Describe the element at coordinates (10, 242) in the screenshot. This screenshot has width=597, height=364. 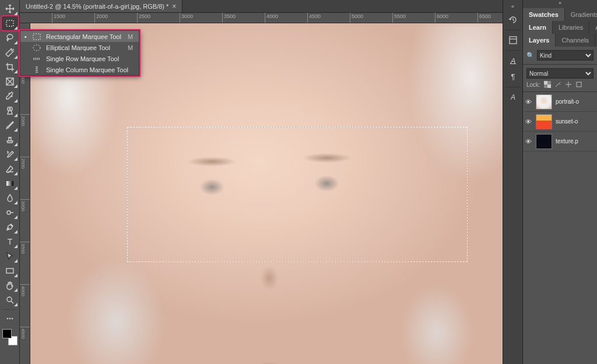
I see `type-tool: T` at that location.